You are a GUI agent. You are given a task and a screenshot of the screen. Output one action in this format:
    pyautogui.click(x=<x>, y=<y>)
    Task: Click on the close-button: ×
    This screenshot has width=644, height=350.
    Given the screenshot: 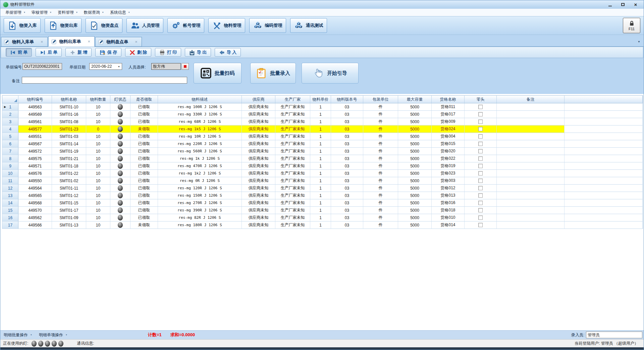 What is the action you would take?
    pyautogui.click(x=636, y=5)
    